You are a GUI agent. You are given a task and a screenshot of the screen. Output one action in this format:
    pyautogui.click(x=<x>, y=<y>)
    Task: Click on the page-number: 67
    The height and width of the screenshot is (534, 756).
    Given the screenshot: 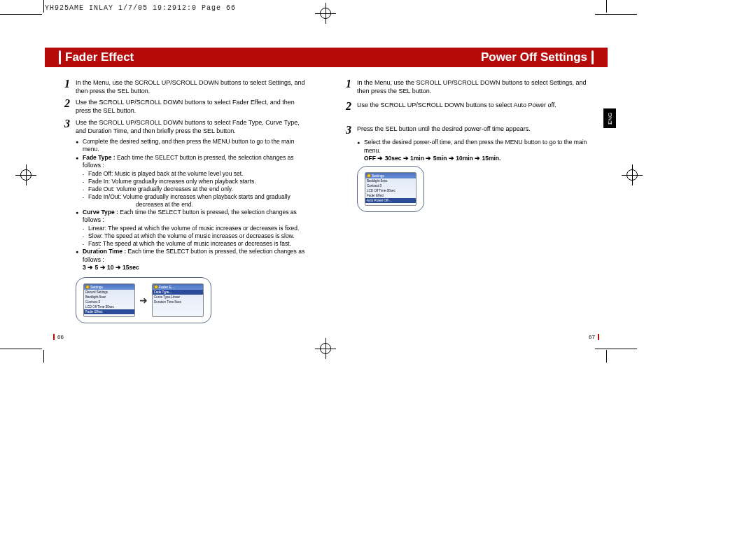 What is the action you would take?
    pyautogui.click(x=594, y=337)
    